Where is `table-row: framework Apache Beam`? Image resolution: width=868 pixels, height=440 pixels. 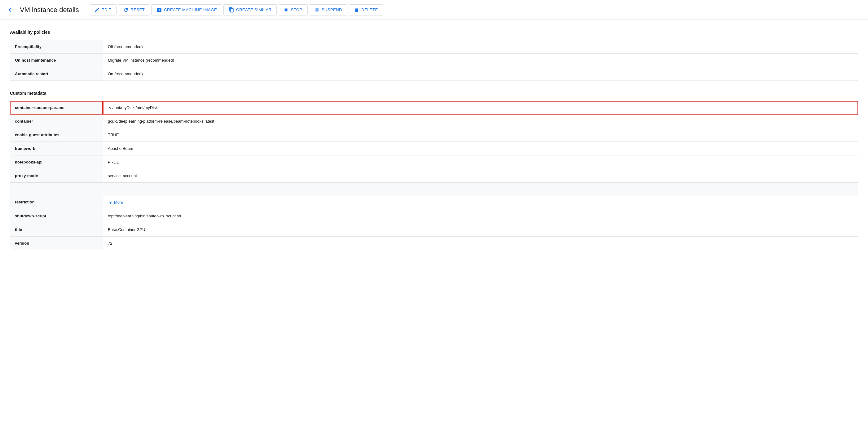 table-row: framework Apache Beam is located at coordinates (434, 149).